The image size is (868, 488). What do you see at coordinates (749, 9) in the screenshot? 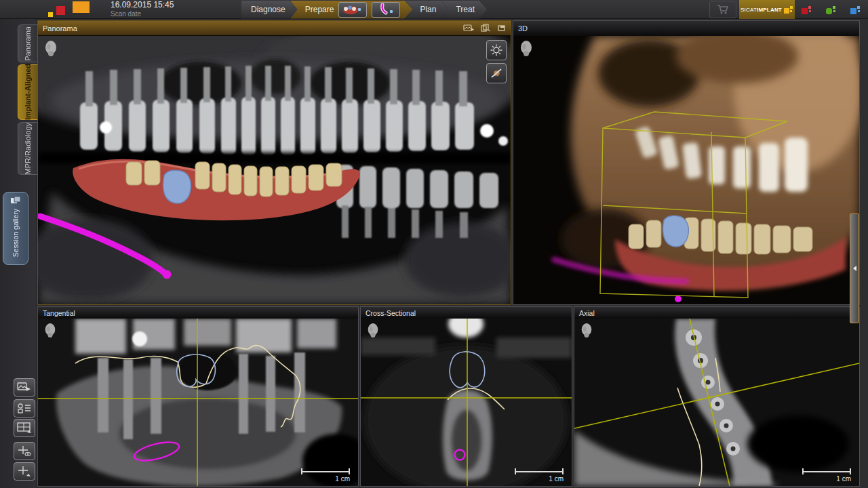
I see `brand-prefix: SICAT` at bounding box center [749, 9].